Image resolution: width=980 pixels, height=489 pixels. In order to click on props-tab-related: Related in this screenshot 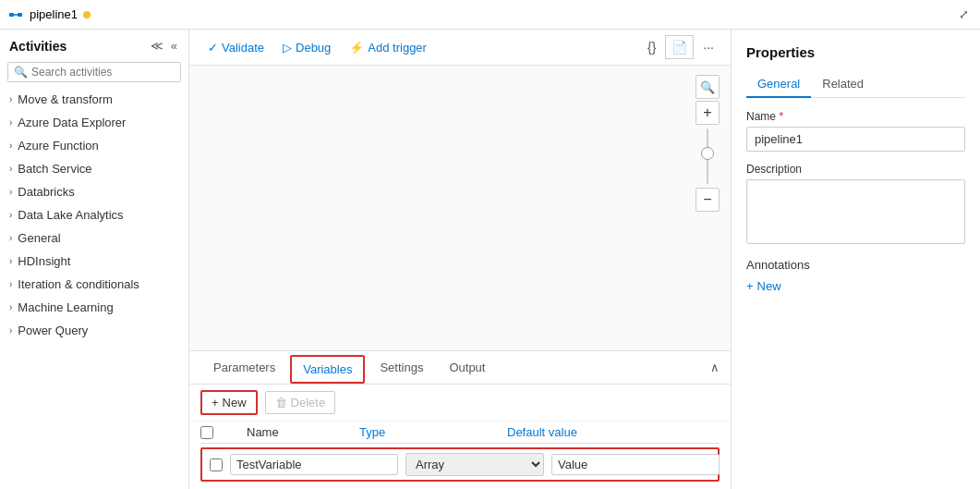, I will do `click(842, 85)`.